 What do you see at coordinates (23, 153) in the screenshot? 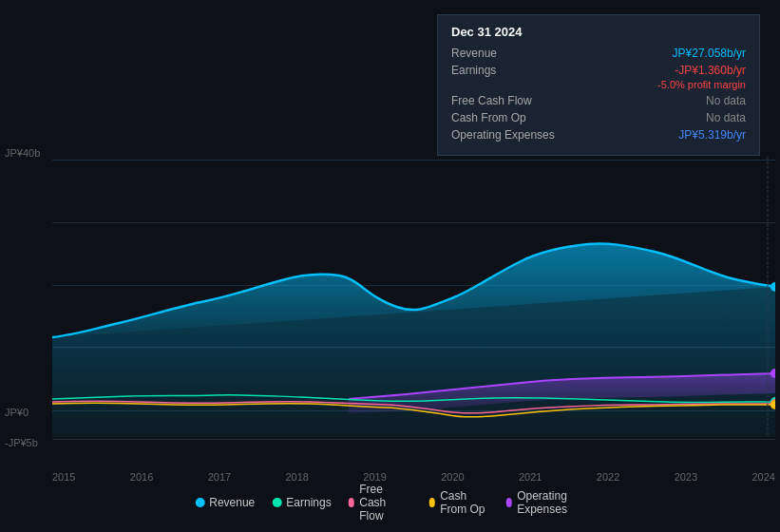
I see `y-axis-top: JP¥40b` at bounding box center [23, 153].